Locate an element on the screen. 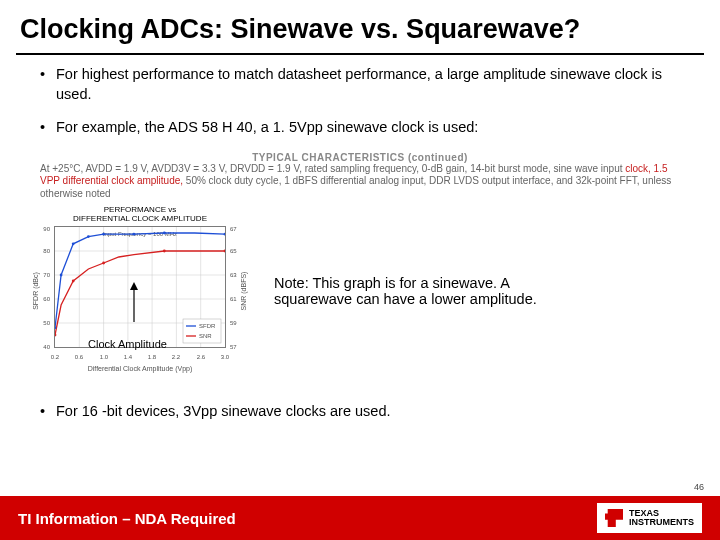  bullet-3: For 16 -bit devices, 3Vpp sinewave clock… is located at coordinates (360, 412).